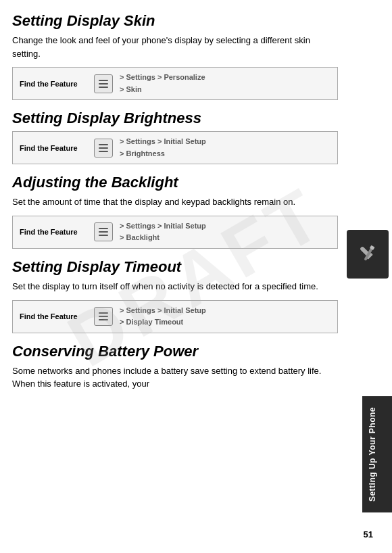 This screenshot has height=553, width=392. What do you see at coordinates (163, 316) in the screenshot?
I see `feature-path-display-timeout: > Settings > Initial Setup > Display Tim…` at bounding box center [163, 316].